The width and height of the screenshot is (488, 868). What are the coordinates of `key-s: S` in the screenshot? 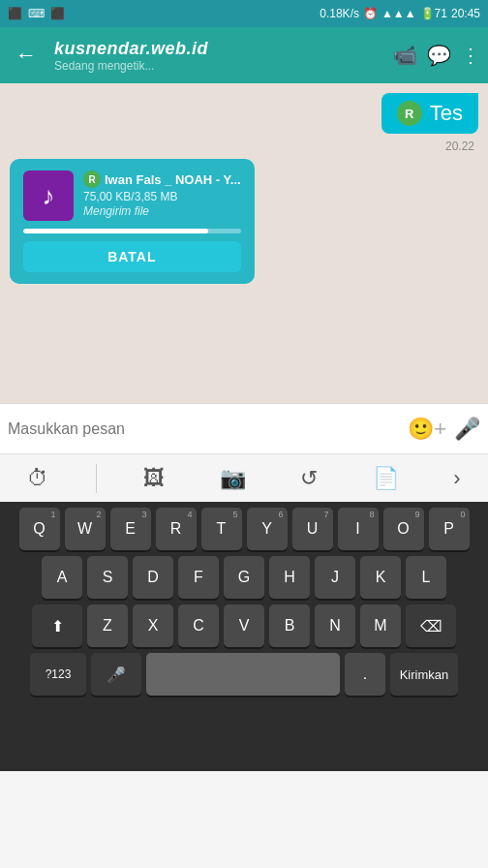 It's located at (107, 577).